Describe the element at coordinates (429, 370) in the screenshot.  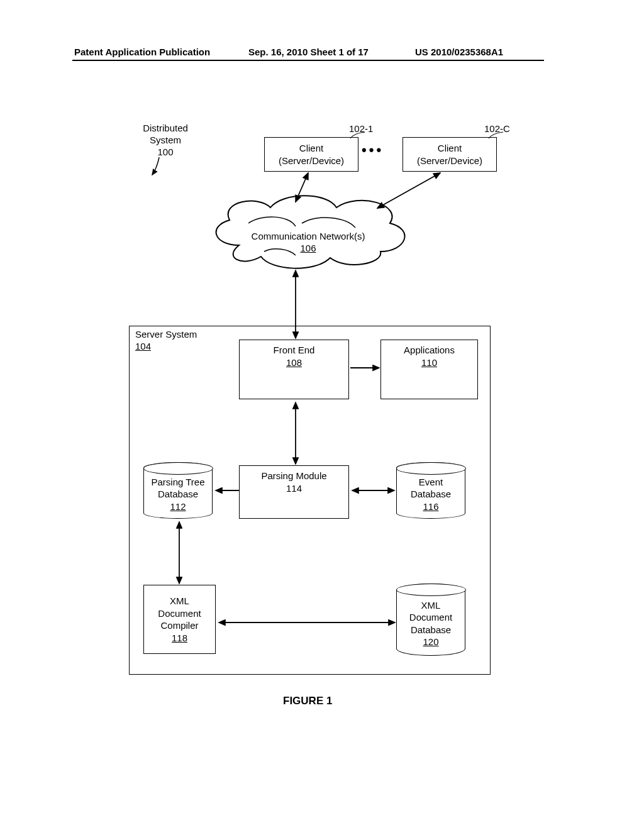
I see `box-applications: Applications 110` at that location.